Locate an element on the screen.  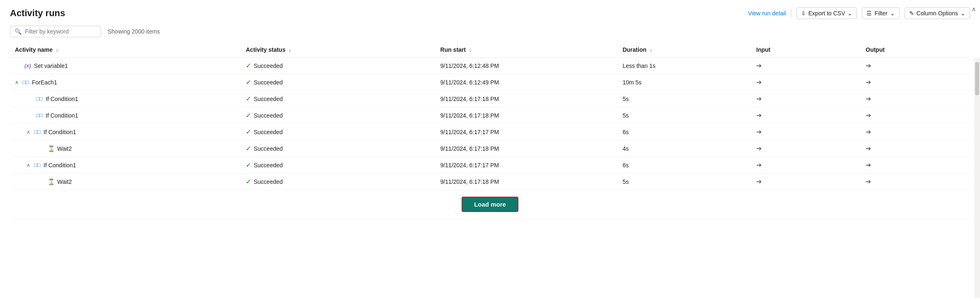
col-header-runstart: Run start ↕ is located at coordinates (527, 50).